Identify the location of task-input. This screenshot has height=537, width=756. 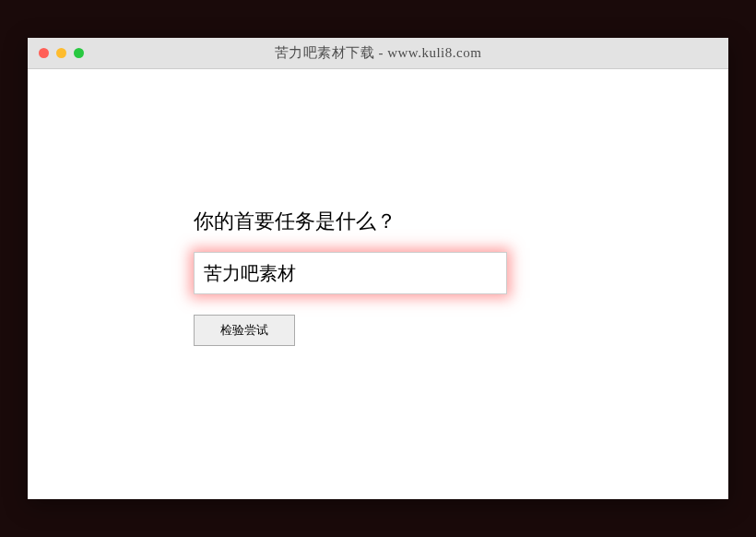
(350, 273).